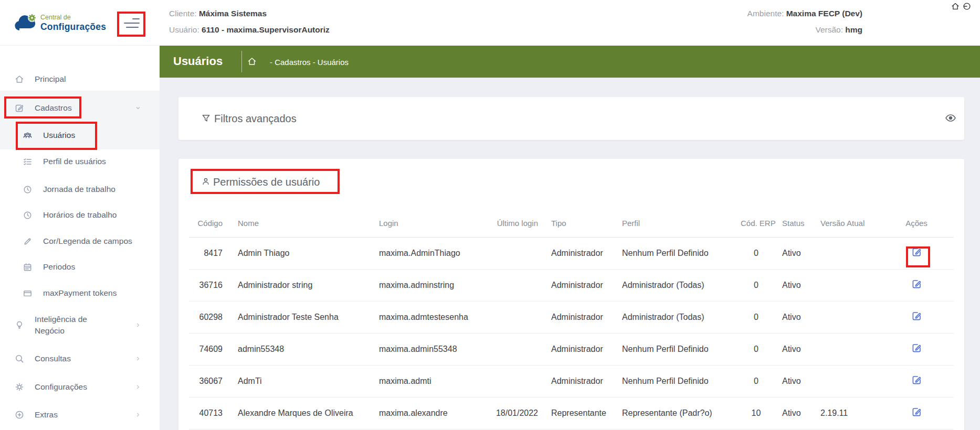 This screenshot has height=430, width=980. What do you see at coordinates (206, 413) in the screenshot?
I see `cell-codigo: 40713` at bounding box center [206, 413].